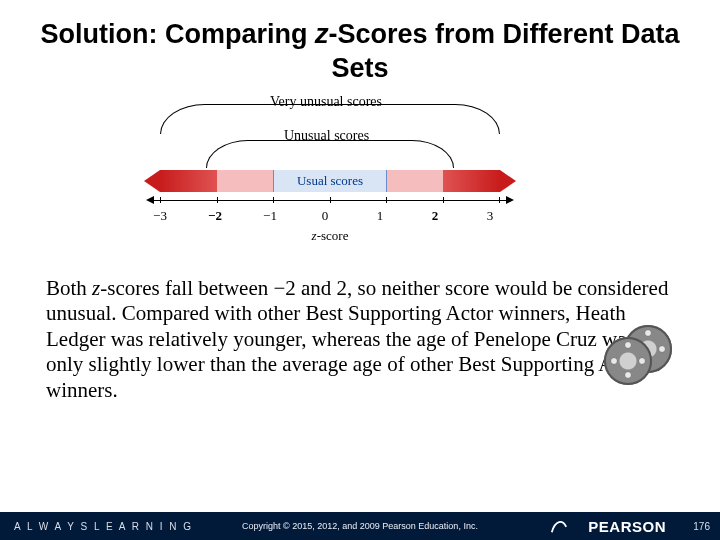  What do you see at coordinates (627, 526) in the screenshot?
I see `footer-brand: PEARSON` at bounding box center [627, 526].